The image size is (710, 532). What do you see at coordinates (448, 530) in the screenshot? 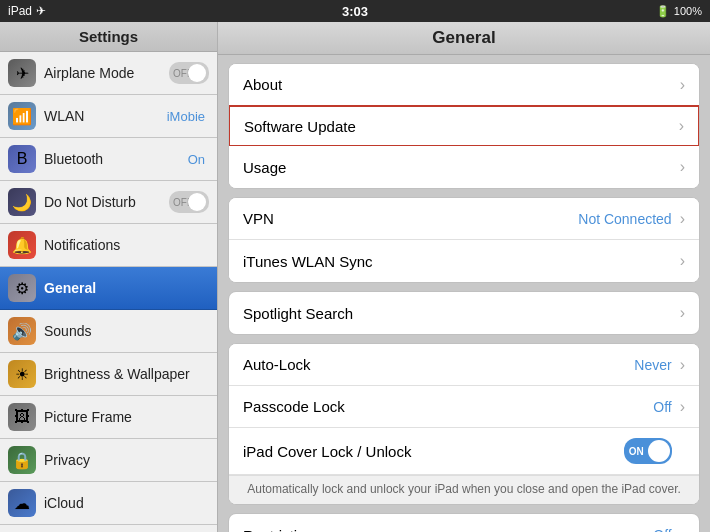
I see `restrictions-label: Restrictions` at bounding box center [448, 530].